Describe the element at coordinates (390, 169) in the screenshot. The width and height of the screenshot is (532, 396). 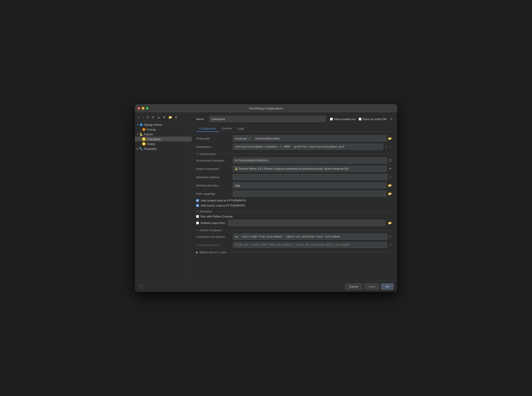
I see `interpreter-dropdown-button: ▼` at that location.